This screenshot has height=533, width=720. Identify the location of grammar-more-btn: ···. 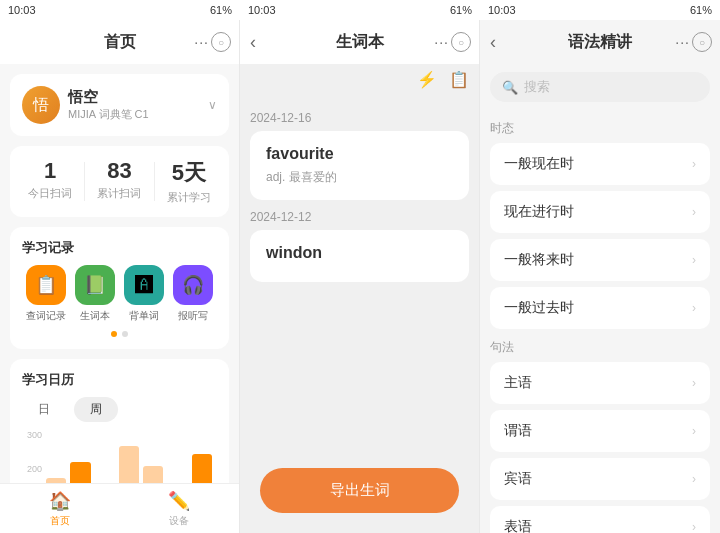
(682, 42).